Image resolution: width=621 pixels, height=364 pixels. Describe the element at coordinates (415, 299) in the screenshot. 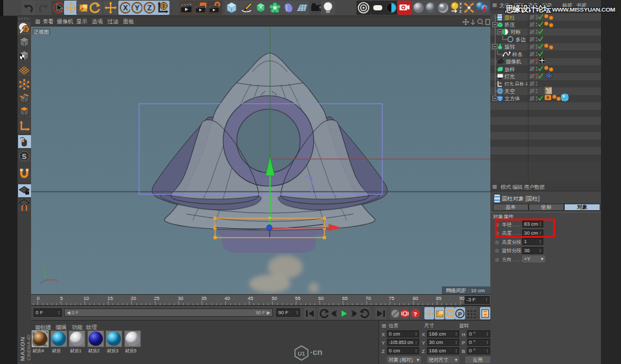

I see `svg-text: 80` at that location.